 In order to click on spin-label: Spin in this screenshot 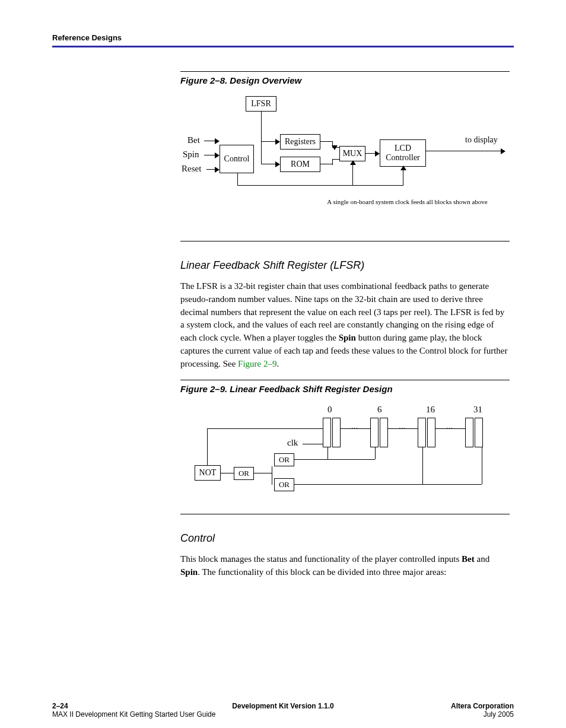, I will do `click(191, 154)`.